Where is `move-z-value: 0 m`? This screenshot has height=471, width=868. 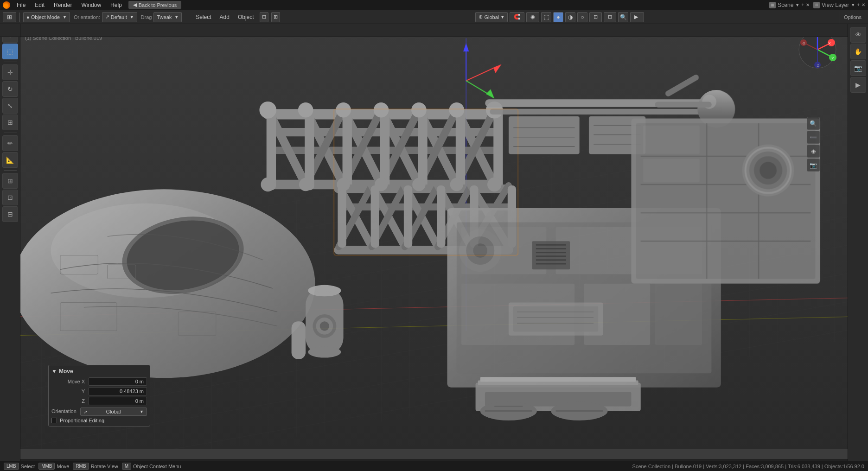 move-z-value: 0 m is located at coordinates (118, 401).